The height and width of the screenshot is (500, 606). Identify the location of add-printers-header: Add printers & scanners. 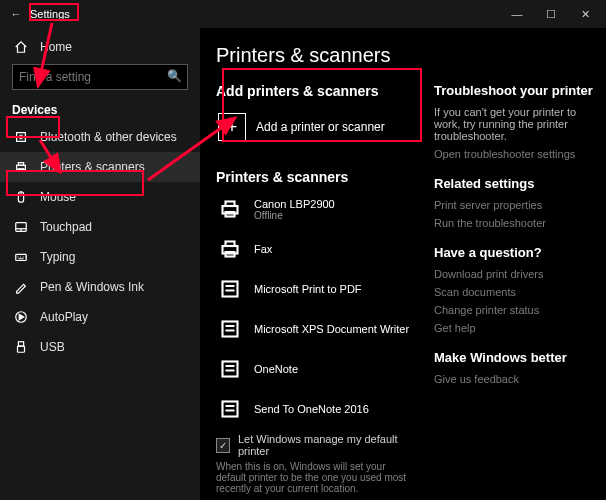
(316, 91).